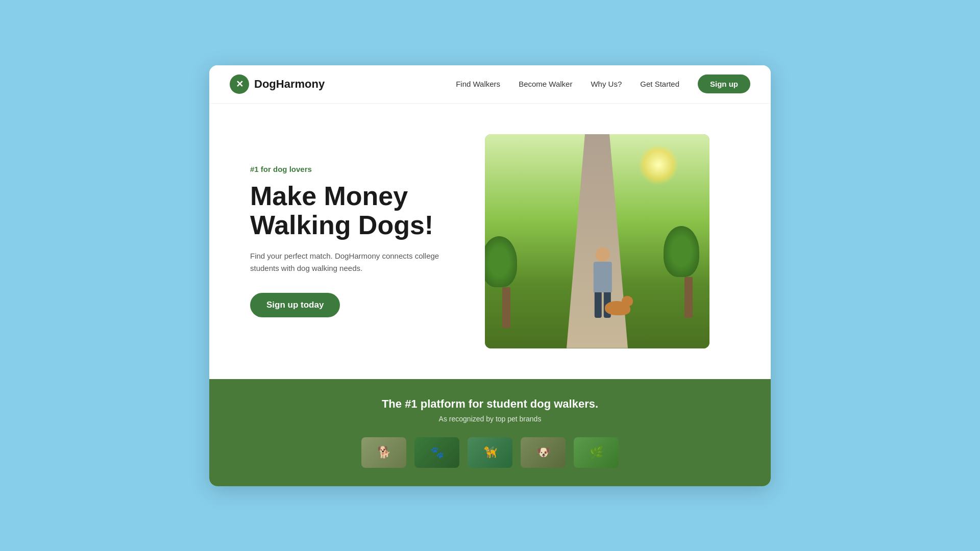 This screenshot has height=551, width=980. Describe the element at coordinates (596, 453) in the screenshot. I see `brand-logo-5: 🌿` at that location.